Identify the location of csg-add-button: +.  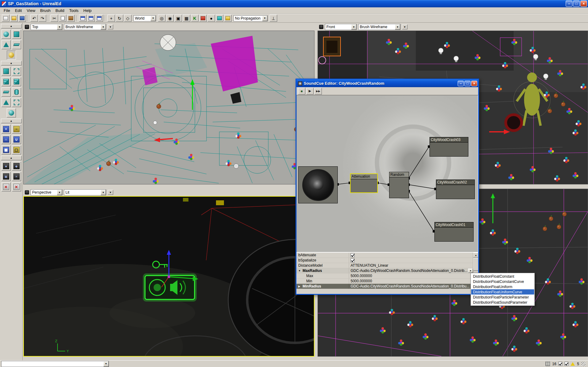
(6, 129).